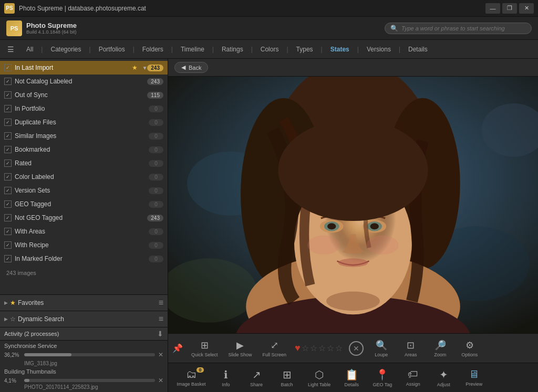 This screenshot has height=392, width=538. Describe the element at coordinates (84, 245) in the screenshot. I see `state-item-with-recipe: ✓ With Recipe 0` at that location.